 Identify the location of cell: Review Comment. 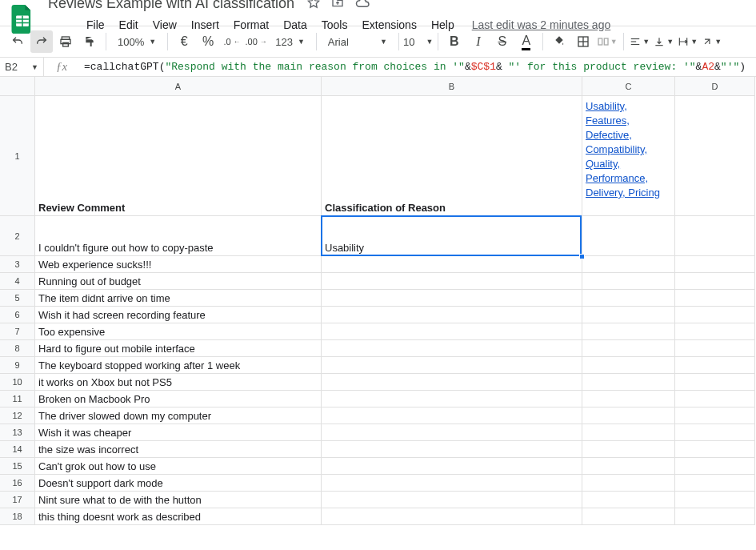
(178, 156).